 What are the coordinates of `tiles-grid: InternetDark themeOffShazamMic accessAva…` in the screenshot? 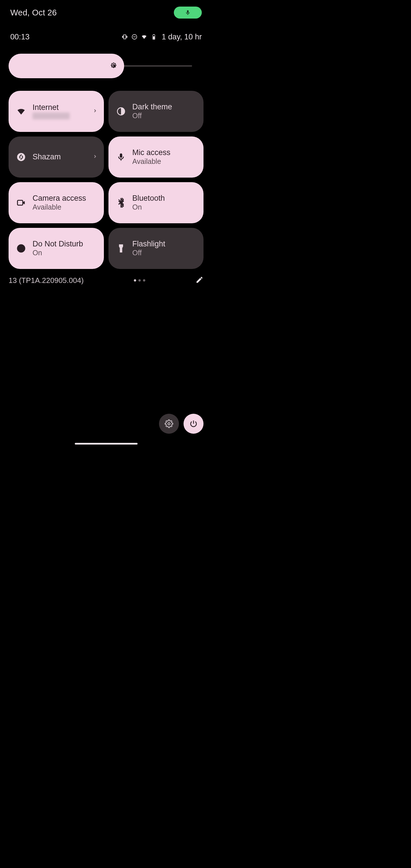 It's located at (106, 180).